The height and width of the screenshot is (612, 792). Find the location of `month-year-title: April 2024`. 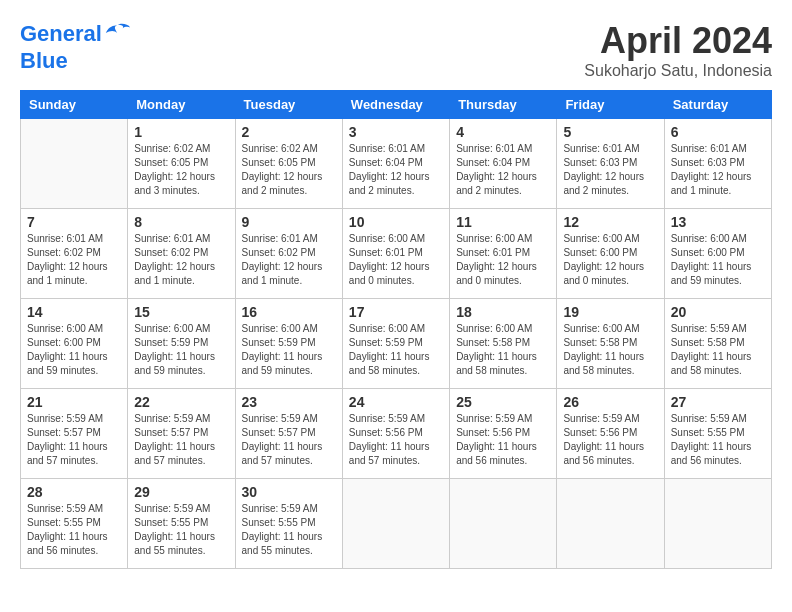

month-year-title: April 2024 is located at coordinates (678, 41).